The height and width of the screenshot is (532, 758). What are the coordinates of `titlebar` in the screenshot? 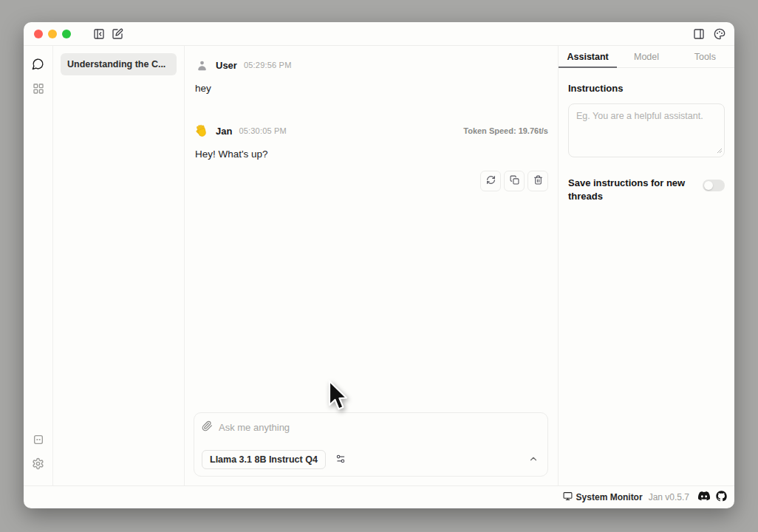 It's located at (379, 34).